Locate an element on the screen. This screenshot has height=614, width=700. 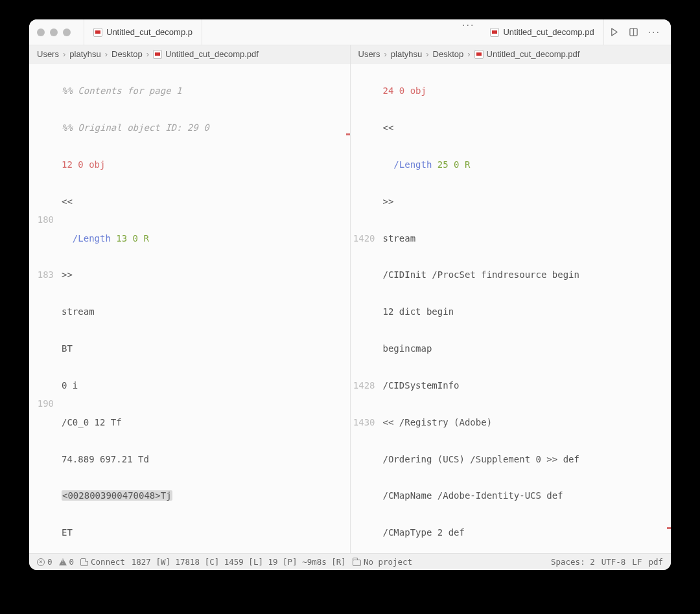
tab-right: Untitled_cut_decomp.pd is located at coordinates (542, 32).